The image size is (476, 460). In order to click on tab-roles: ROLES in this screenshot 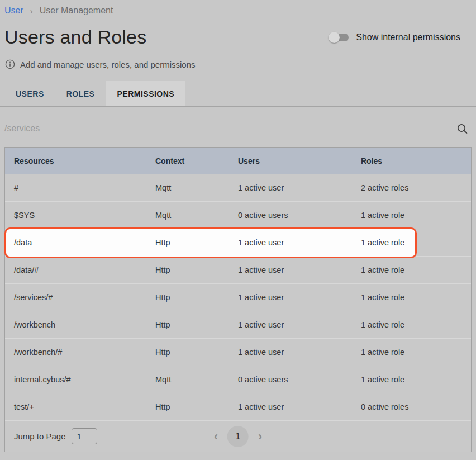, I will do `click(80, 94)`.